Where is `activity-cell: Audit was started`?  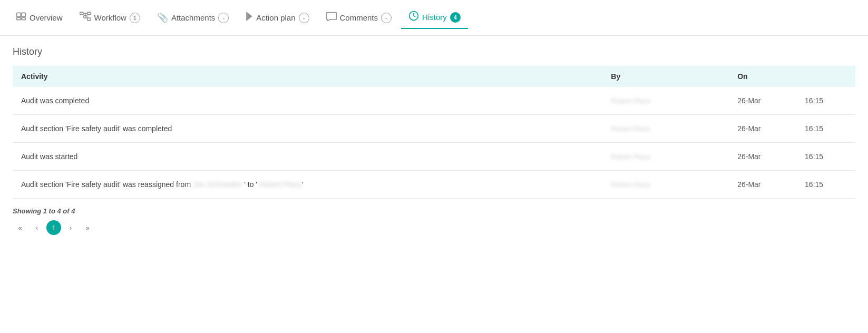
activity-cell: Audit was started is located at coordinates (308, 157).